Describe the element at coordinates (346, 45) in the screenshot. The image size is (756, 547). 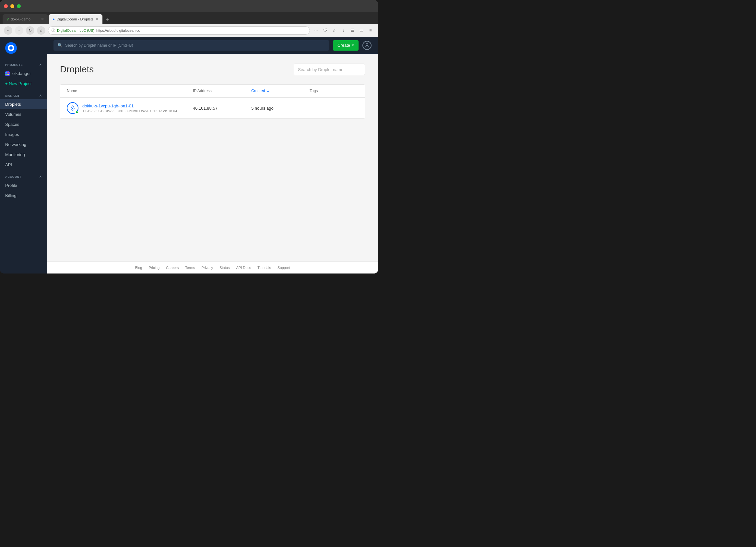
I see `create-button: Create ▾` at that location.